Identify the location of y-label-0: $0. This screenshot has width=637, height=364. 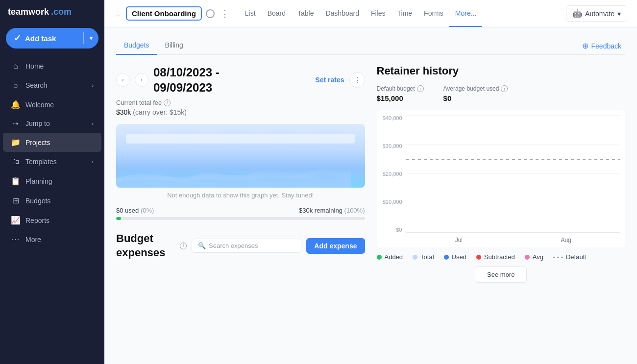
(399, 230).